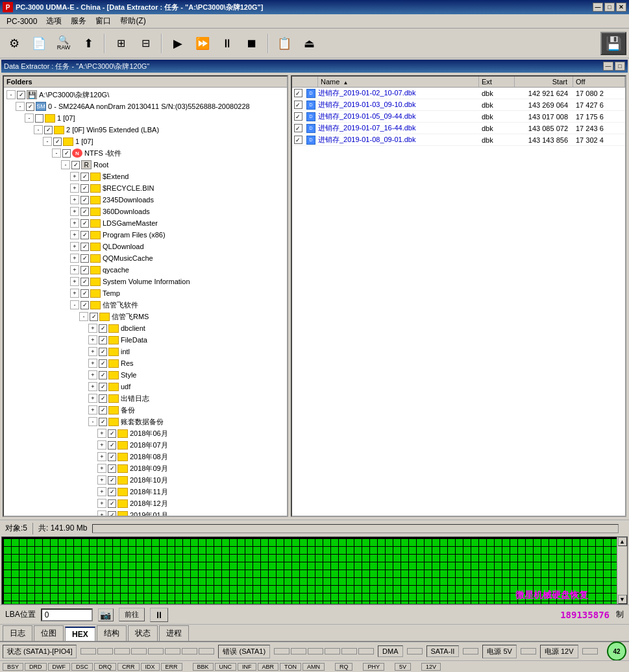 The width and height of the screenshot is (629, 672). I want to click on tab-日志: 日志, so click(18, 633).